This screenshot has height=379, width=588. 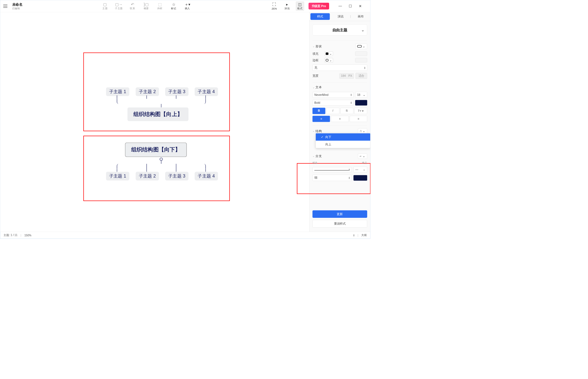 What do you see at coordinates (10, 235) in the screenshot?
I see `topic-counter: 主题: 1 / 11` at bounding box center [10, 235].